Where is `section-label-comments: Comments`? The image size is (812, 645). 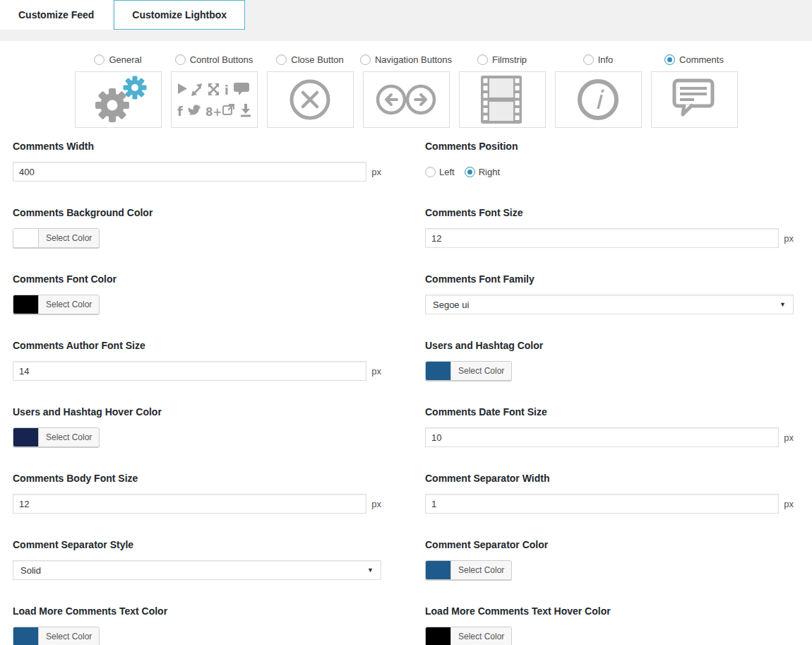 section-label-comments: Comments is located at coordinates (702, 59).